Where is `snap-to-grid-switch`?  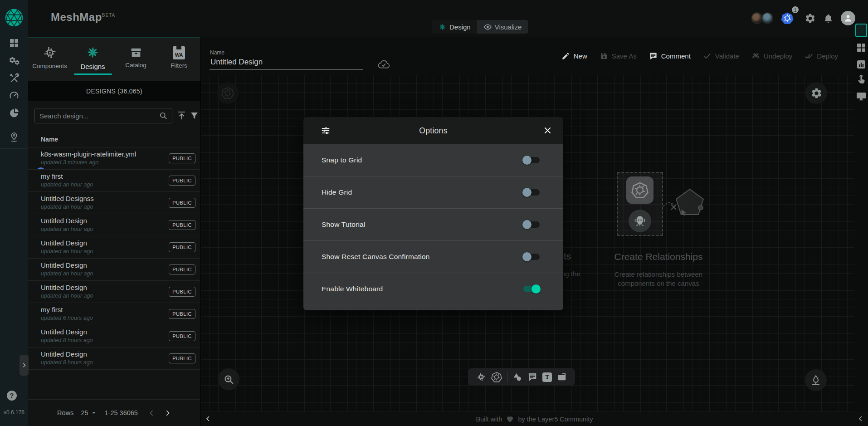
snap-to-grid-switch is located at coordinates (532, 160).